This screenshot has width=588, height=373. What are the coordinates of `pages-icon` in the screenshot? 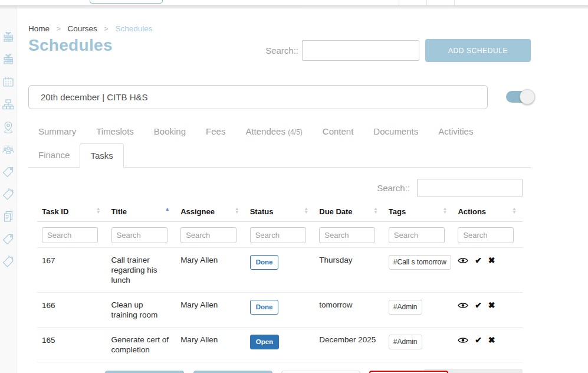 It's located at (8, 217).